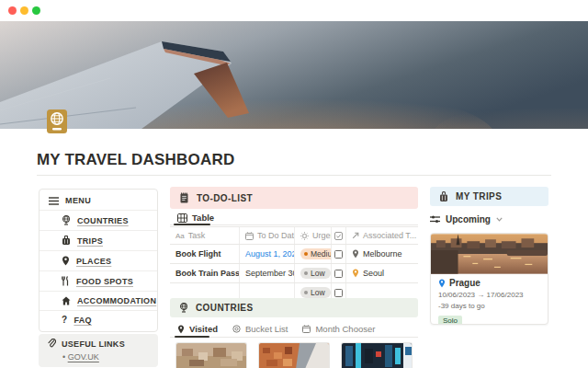  I want to click on useful-link-govuk: • GOV.UK, so click(106, 357).